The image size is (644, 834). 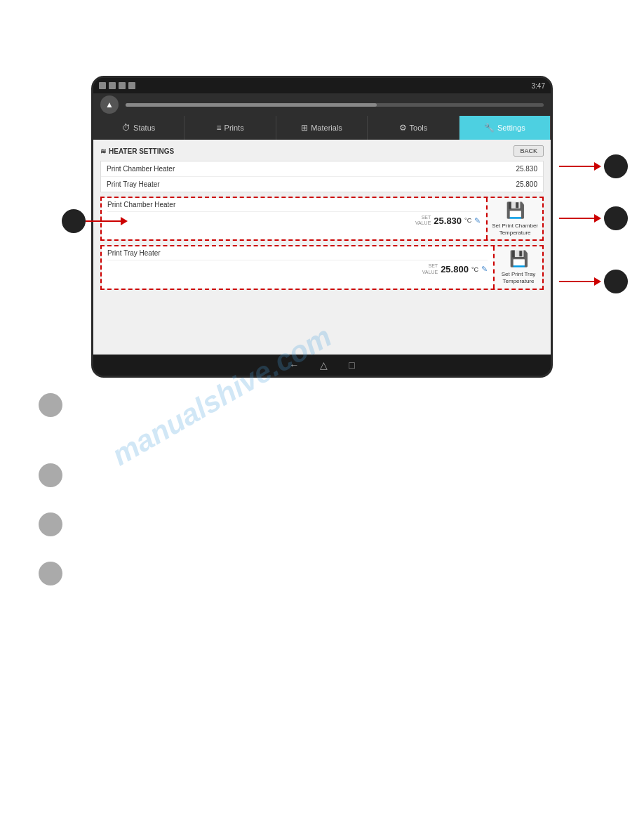 What do you see at coordinates (423, 220) in the screenshot?
I see `set-value-label-1: SETVALUE` at bounding box center [423, 220].